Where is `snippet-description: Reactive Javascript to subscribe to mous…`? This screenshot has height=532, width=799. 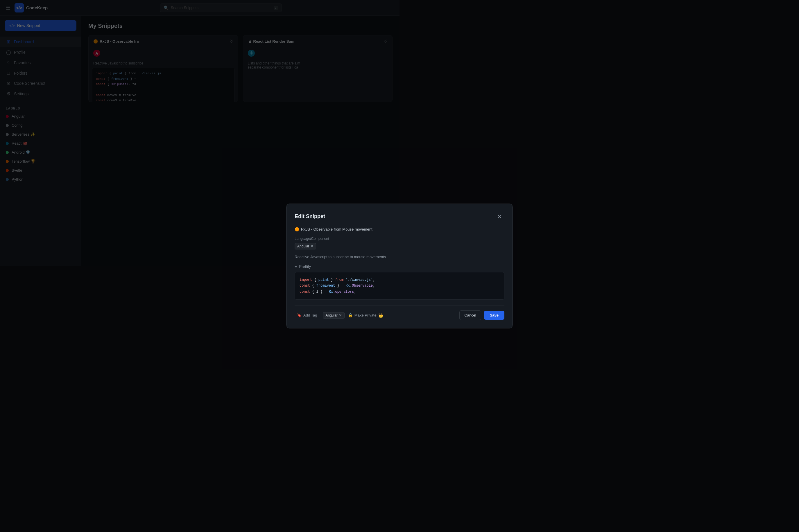
snippet-description: Reactive Javascript to subscribe to mous… is located at coordinates (347, 257).